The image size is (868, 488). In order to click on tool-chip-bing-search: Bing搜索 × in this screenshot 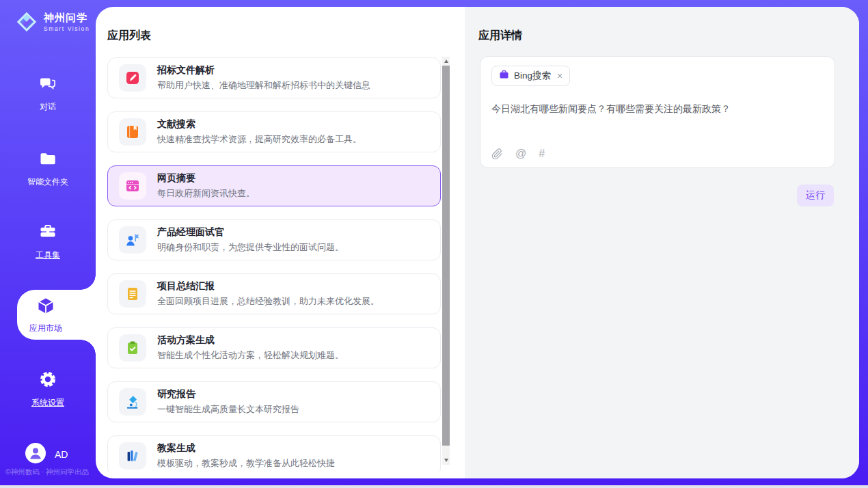, I will do `click(530, 76)`.